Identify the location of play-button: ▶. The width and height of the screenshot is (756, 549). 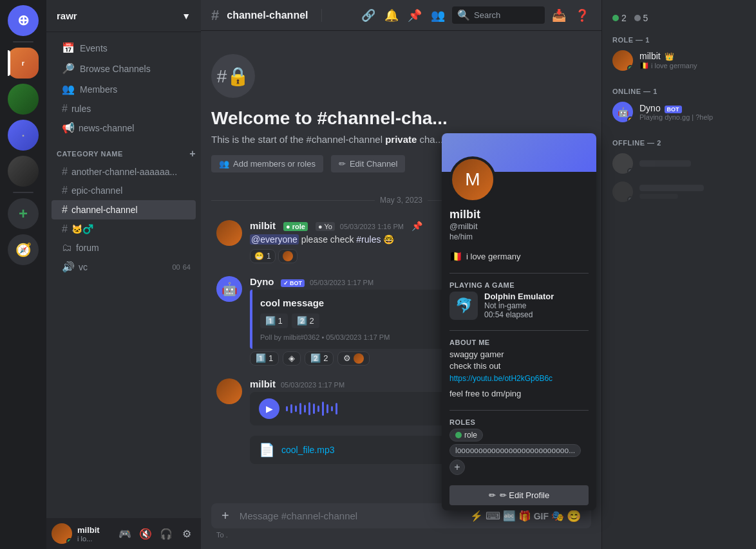
(269, 409).